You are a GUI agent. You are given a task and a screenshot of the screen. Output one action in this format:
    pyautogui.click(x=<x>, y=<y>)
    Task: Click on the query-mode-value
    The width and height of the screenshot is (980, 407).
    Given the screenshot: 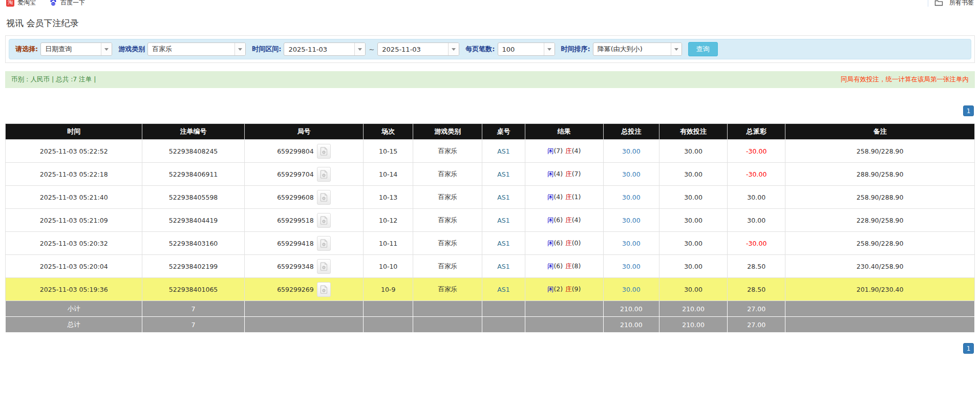 What is the action you would take?
    pyautogui.click(x=71, y=49)
    